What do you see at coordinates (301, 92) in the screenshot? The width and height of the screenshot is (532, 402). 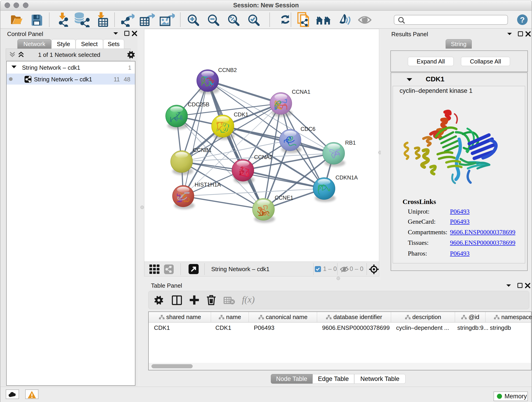 I see `svg-text: CCNA1` at bounding box center [301, 92].